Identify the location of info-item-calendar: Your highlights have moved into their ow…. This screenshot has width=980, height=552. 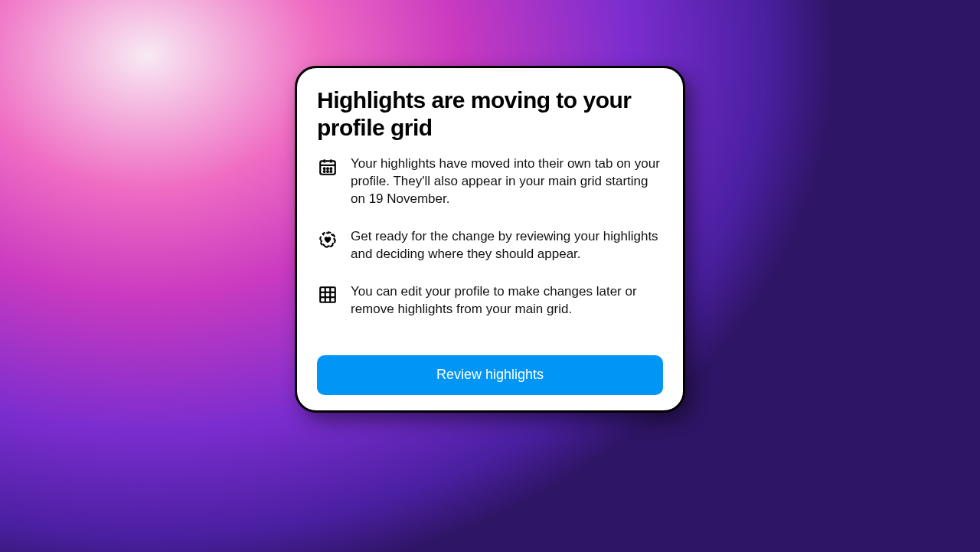
(490, 182).